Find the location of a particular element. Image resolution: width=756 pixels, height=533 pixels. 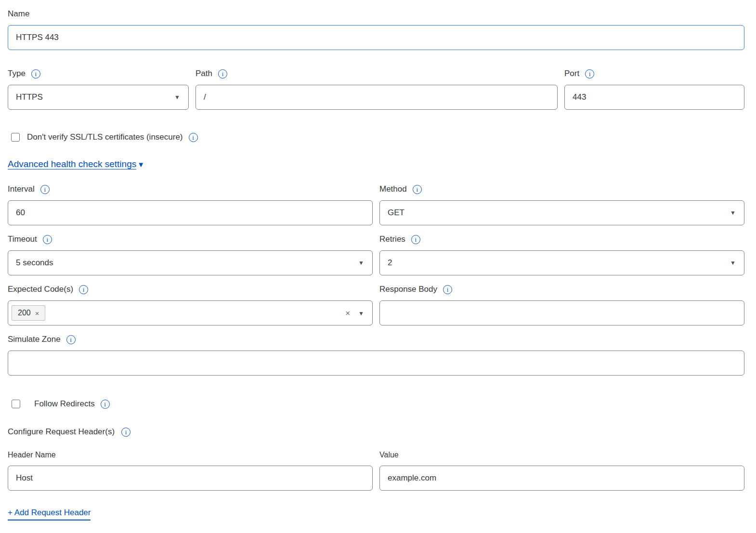

timeout-retries-row: Timeout i 5 seconds ▼ Retries i 2 ▼ is located at coordinates (376, 255).